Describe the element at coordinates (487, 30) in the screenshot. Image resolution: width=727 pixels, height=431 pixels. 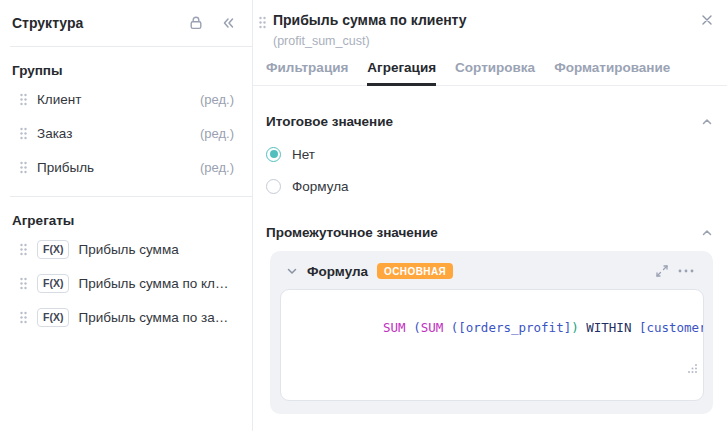
I see `panel-titles: Прибыль сумма по клиенту (profit_sum_cus…` at that location.